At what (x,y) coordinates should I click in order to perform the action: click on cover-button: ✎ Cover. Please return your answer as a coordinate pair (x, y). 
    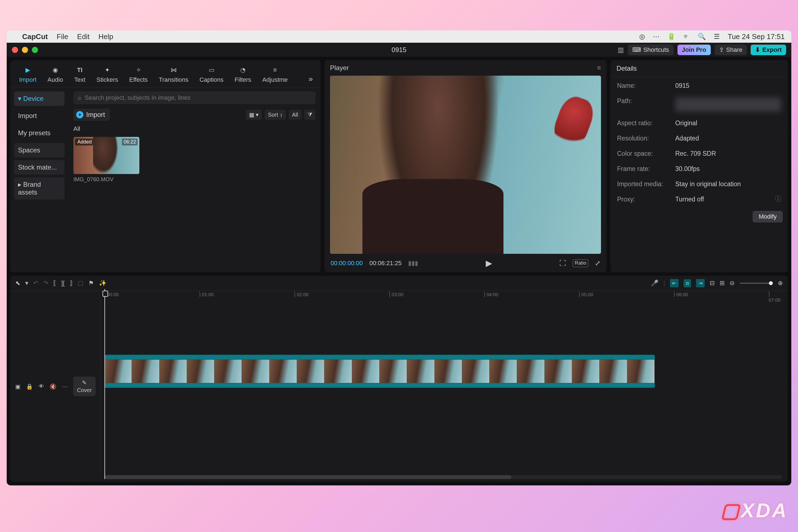
    Looking at the image, I should click on (84, 386).